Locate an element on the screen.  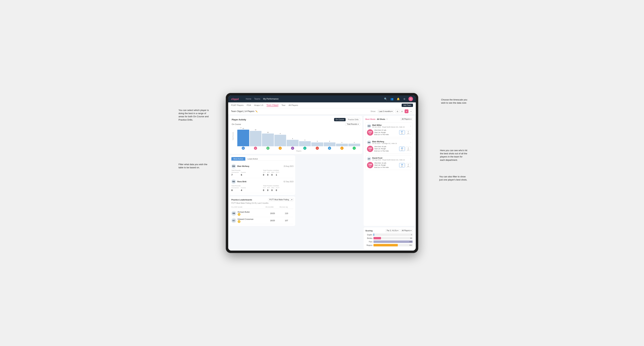
bar-7: 3 is located at coordinates (330, 144).